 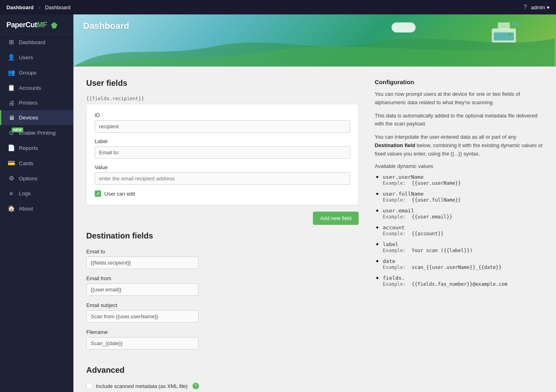 I want to click on papercut-icon, so click(x=54, y=25).